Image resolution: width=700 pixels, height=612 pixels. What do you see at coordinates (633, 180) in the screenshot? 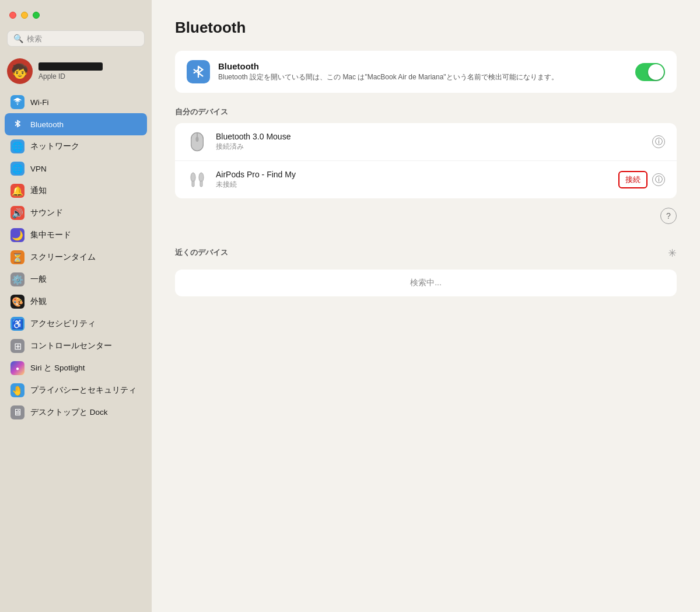
I see `airpods-connect-button: 接続` at bounding box center [633, 180].